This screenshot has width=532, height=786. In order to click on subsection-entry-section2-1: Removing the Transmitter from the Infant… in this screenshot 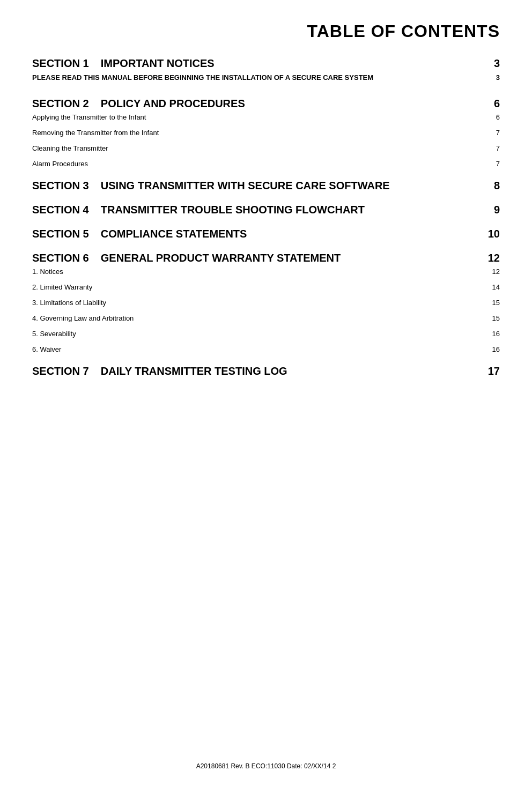, I will do `click(266, 133)`.